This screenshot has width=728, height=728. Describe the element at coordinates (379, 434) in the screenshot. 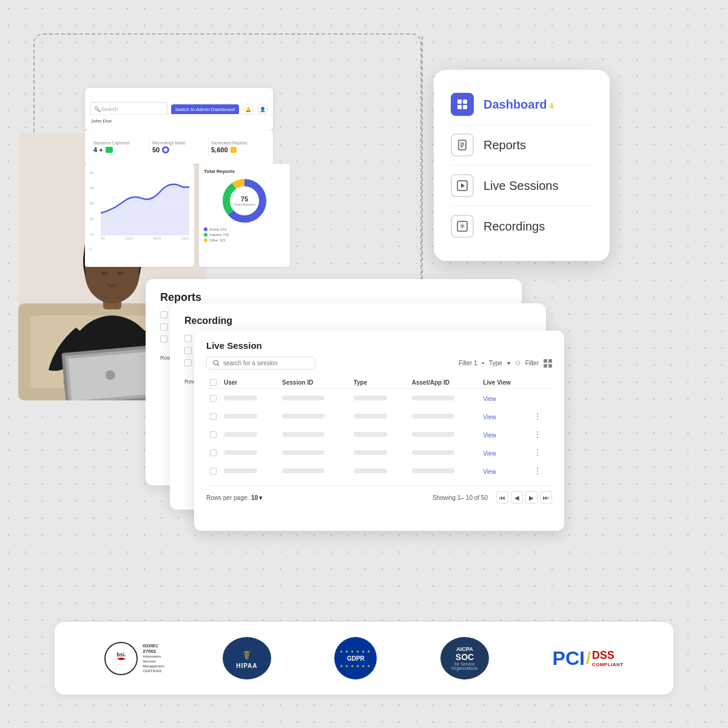

I see `table-body: View View ⋮` at that location.